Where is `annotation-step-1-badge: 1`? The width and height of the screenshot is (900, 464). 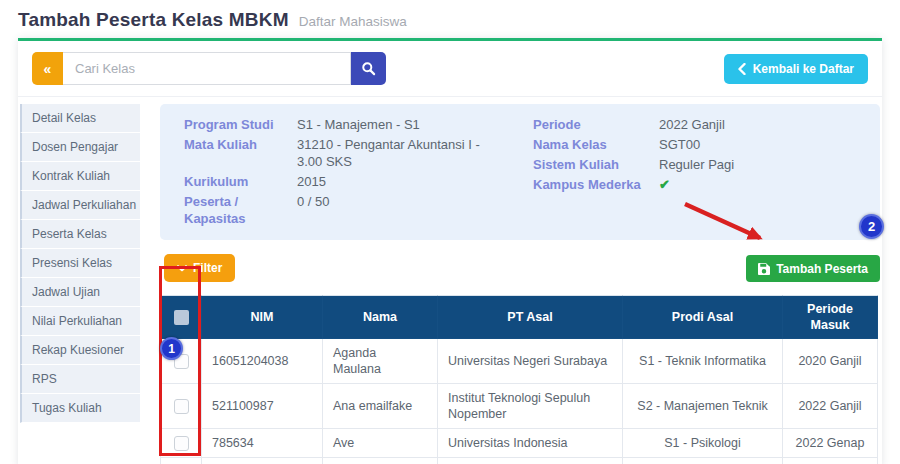 annotation-step-1-badge: 1 is located at coordinates (172, 348).